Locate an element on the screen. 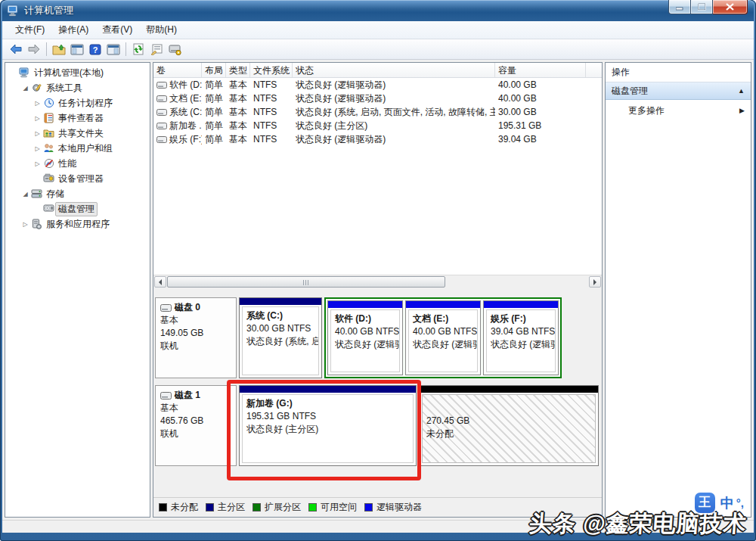  minimize-button is located at coordinates (680, 8).